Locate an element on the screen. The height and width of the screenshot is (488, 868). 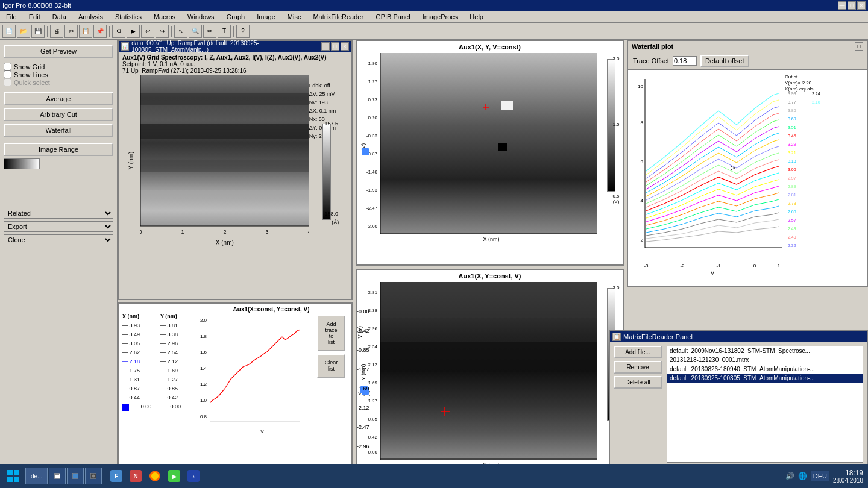
stm-colorbar-min: -158.0 is located at coordinates (330, 214).